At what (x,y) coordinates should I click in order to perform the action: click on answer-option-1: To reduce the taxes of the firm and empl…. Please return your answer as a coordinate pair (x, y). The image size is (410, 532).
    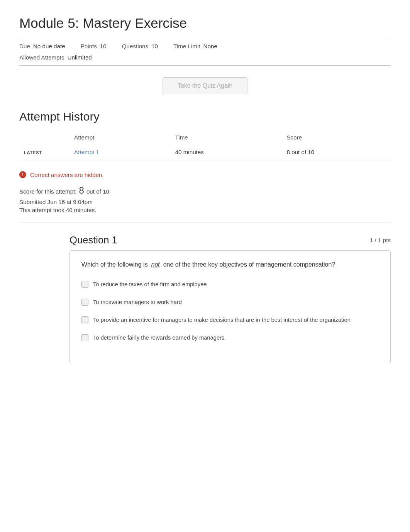
    Looking at the image, I should click on (230, 284).